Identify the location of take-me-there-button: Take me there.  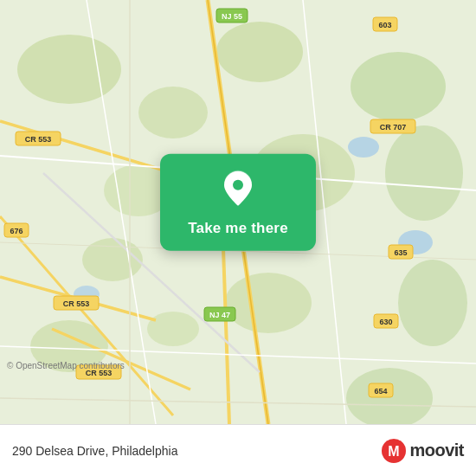
(238, 228).